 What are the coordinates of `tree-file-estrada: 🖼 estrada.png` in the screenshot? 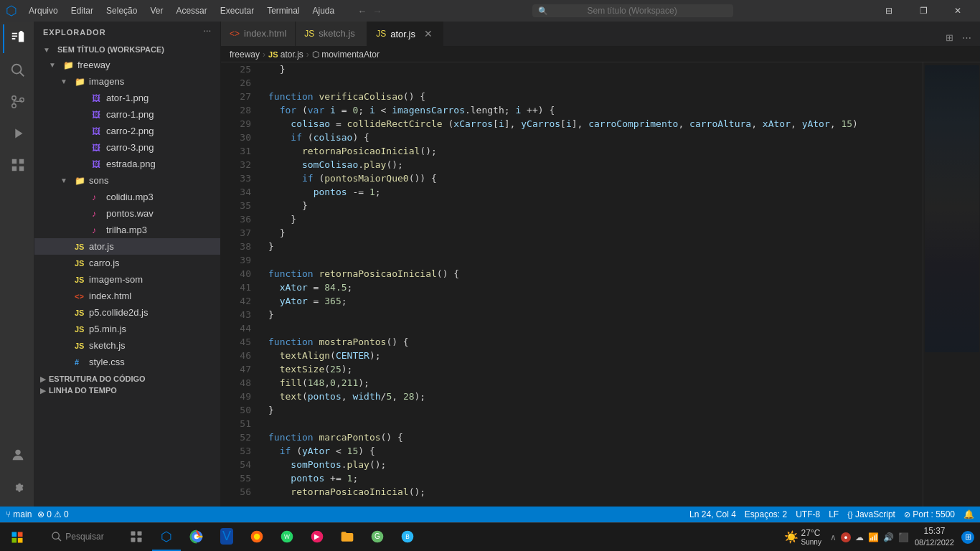 It's located at (128, 164).